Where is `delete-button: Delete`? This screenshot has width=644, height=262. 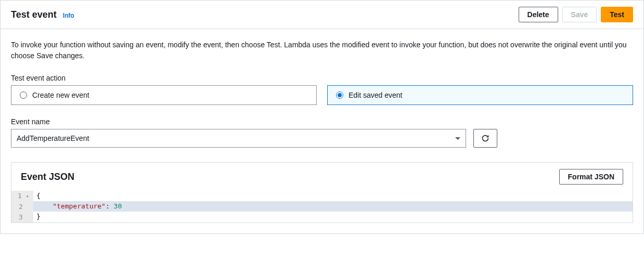
delete-button: Delete is located at coordinates (538, 15).